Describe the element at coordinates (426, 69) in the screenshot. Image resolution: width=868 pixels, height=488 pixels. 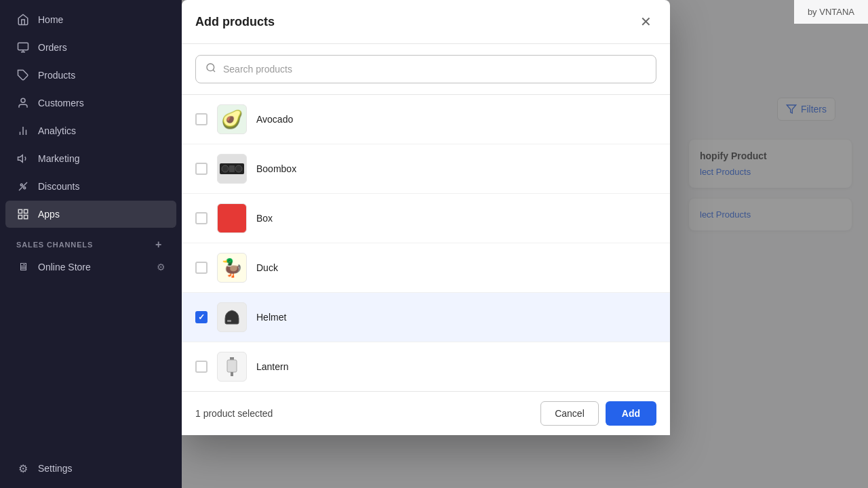
I see `search-input-wrap` at that location.